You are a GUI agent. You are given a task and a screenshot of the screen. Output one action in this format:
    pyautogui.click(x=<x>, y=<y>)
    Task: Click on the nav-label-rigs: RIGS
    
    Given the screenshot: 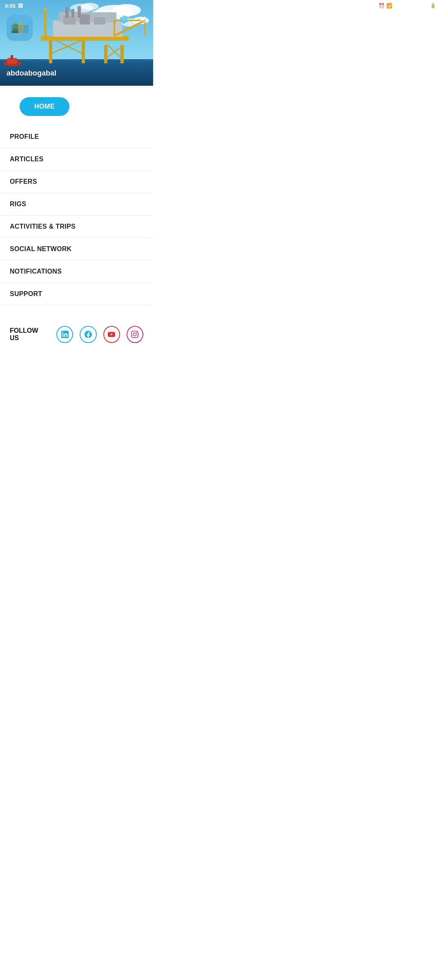 What is the action you would take?
    pyautogui.click(x=18, y=204)
    